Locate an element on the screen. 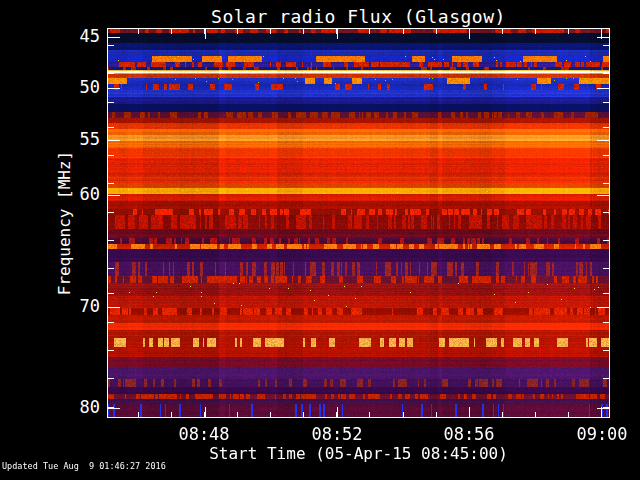 Image resolution: width=640 pixels, height=480 pixels. x-tick-label: 08:52 is located at coordinates (337, 434).